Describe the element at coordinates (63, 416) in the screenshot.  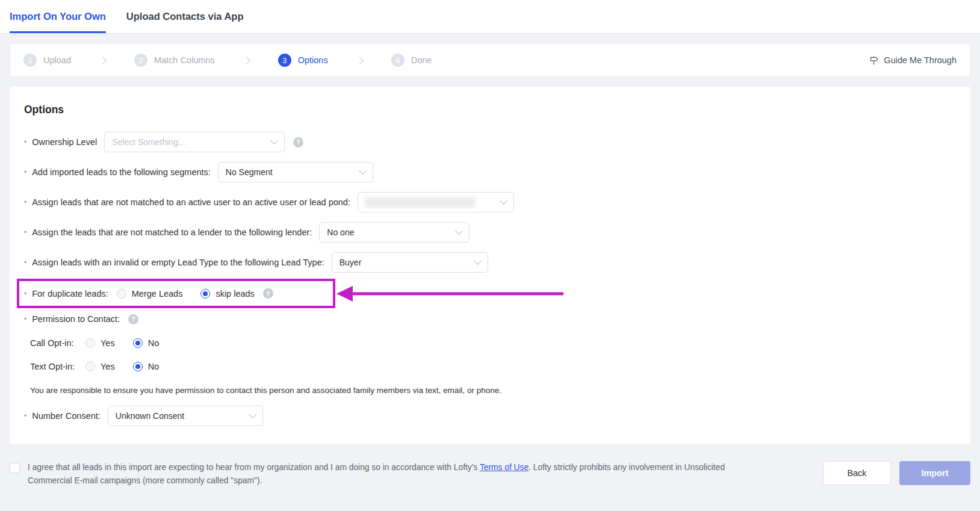
I see `number-consent-label: Number Consent:` at that location.